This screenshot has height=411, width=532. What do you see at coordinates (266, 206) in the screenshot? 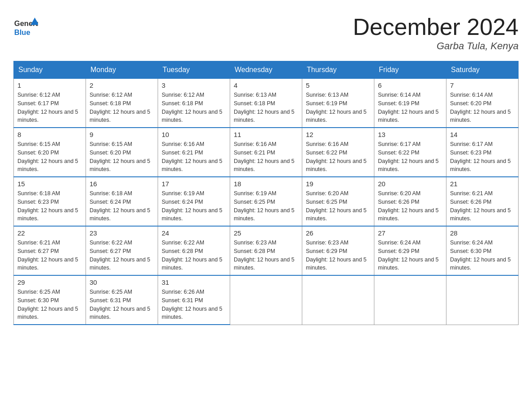
I see `day-info: Sunrise: 6:19 AMSunset: 6:25 PMDaylight:…` at bounding box center [266, 206].